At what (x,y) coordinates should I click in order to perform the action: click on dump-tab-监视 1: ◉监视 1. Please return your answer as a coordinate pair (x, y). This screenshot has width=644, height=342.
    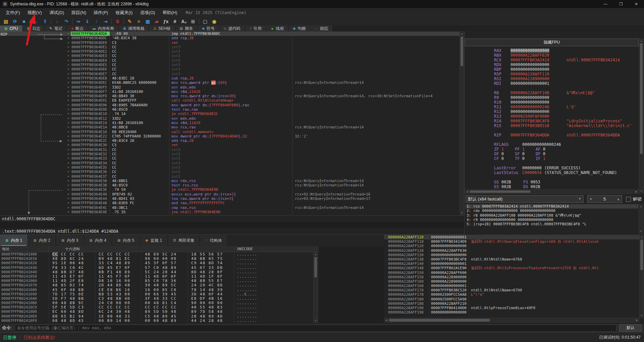
    Looking at the image, I should click on (154, 240).